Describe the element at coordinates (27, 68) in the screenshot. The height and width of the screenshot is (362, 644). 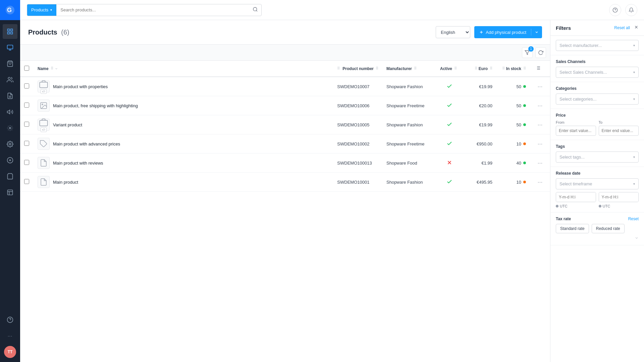
I see `select-all-checkbox` at that location.